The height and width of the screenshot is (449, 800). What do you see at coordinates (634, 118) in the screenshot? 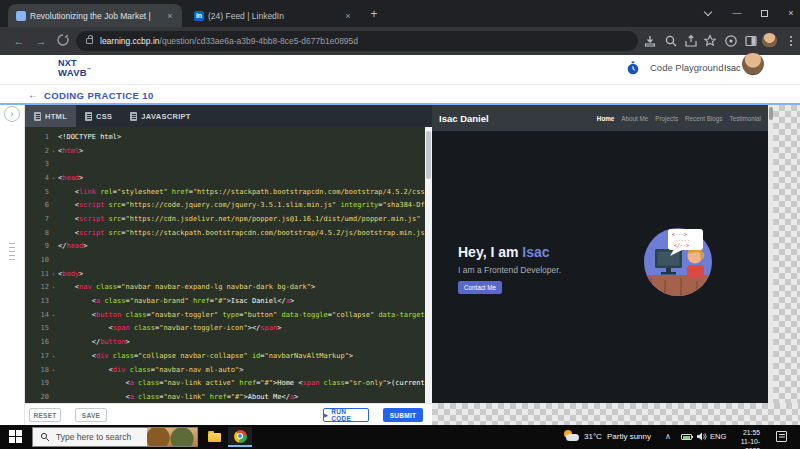
I see `preview-nav-link-about-me: About Me` at bounding box center [634, 118].